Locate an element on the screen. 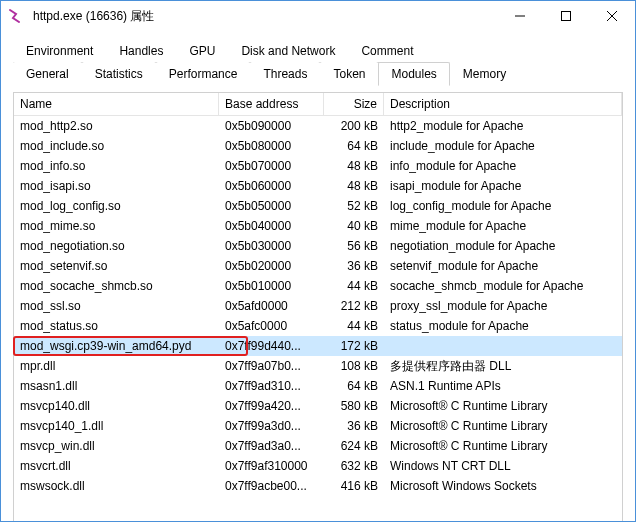  cell-name: mod_status.so is located at coordinates (116, 326).